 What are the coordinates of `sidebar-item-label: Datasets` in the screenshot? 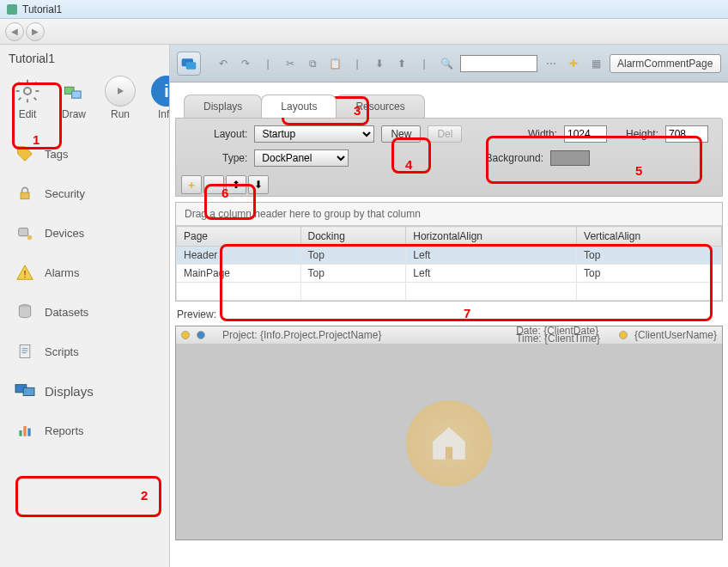 It's located at (67, 313).